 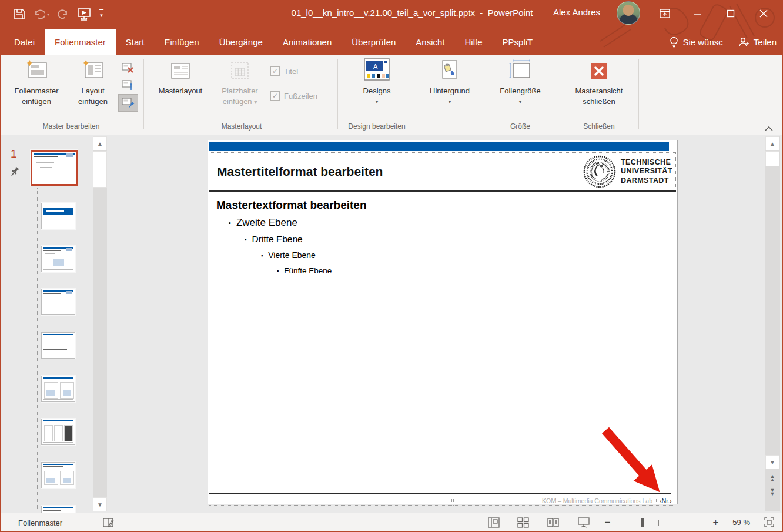 I want to click on close-button, so click(x=764, y=14).